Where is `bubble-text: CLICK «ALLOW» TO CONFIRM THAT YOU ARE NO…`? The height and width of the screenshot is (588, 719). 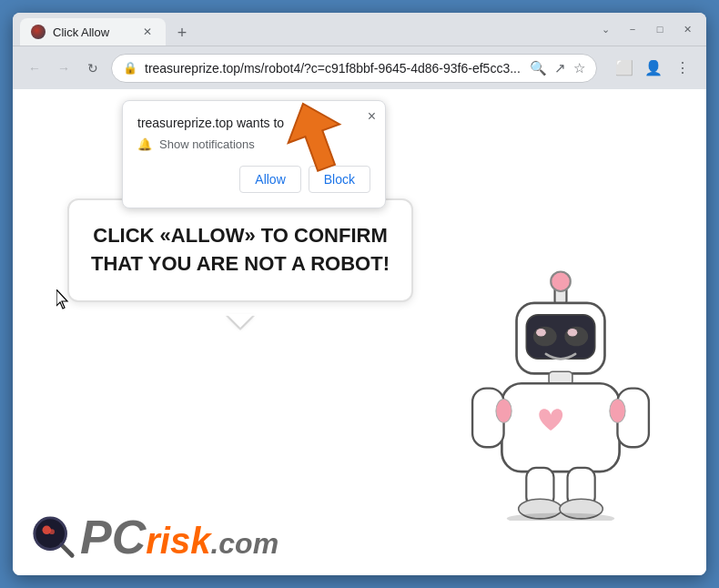
bubble-text: CLICK «ALLOW» TO CONFIRM THAT YOU ARE NO… is located at coordinates (240, 250).